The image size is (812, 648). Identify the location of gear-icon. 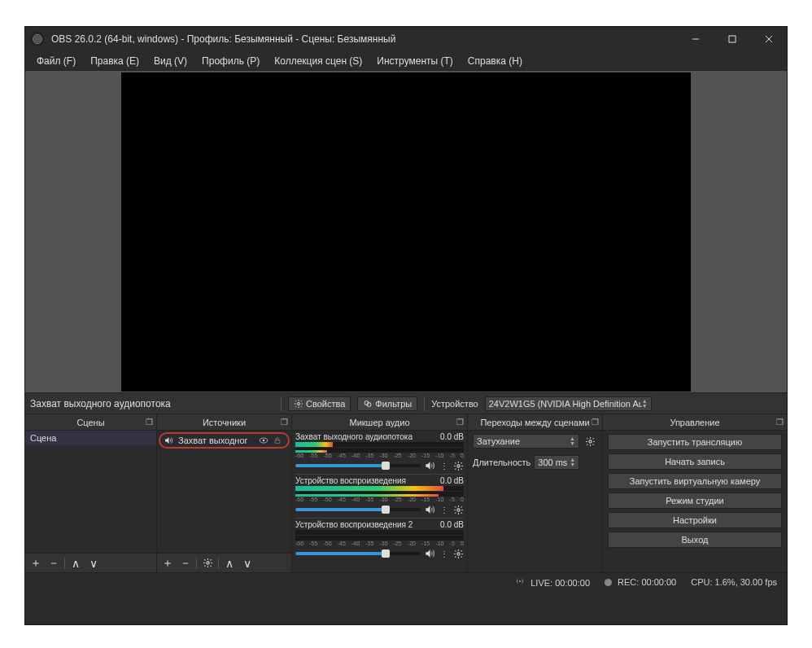
(299, 404).